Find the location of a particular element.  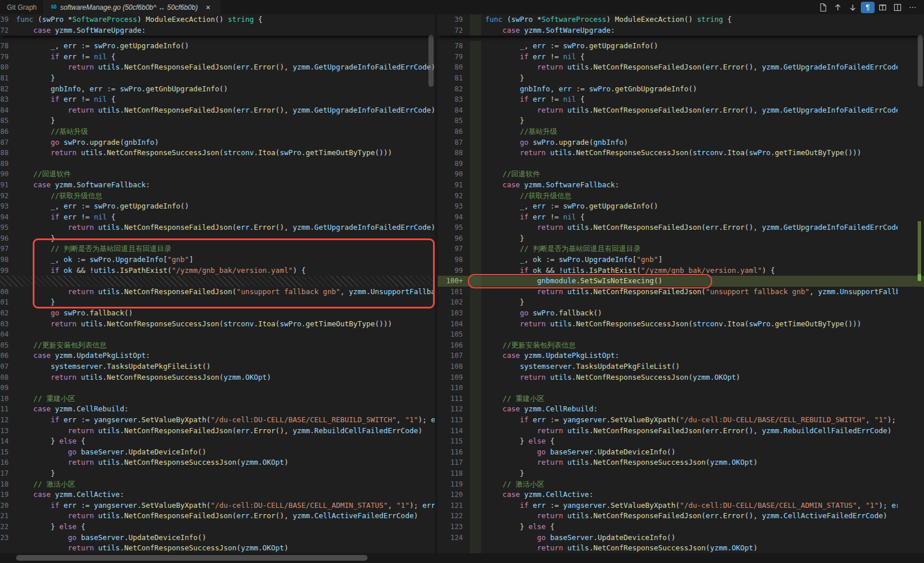

code-line: 01 } is located at coordinates (217, 302).